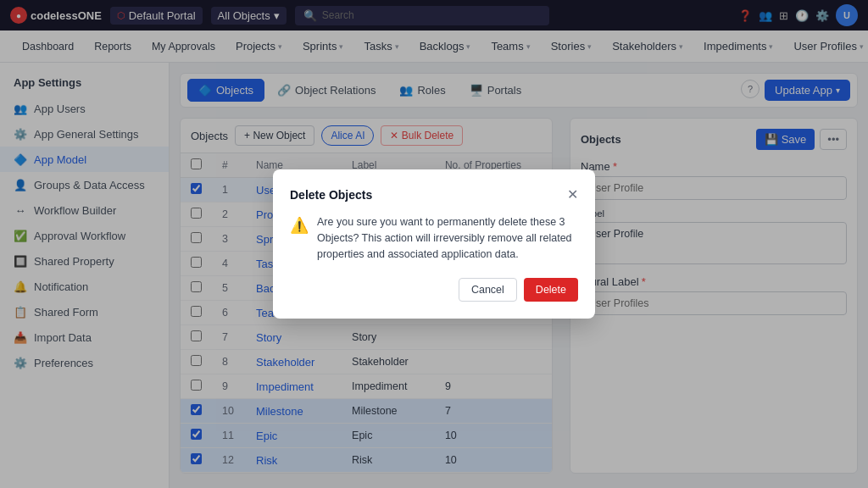 This screenshot has width=868, height=488. Describe the element at coordinates (448, 238) in the screenshot. I see `modal-message: Are you sure you want to permanently del…` at that location.